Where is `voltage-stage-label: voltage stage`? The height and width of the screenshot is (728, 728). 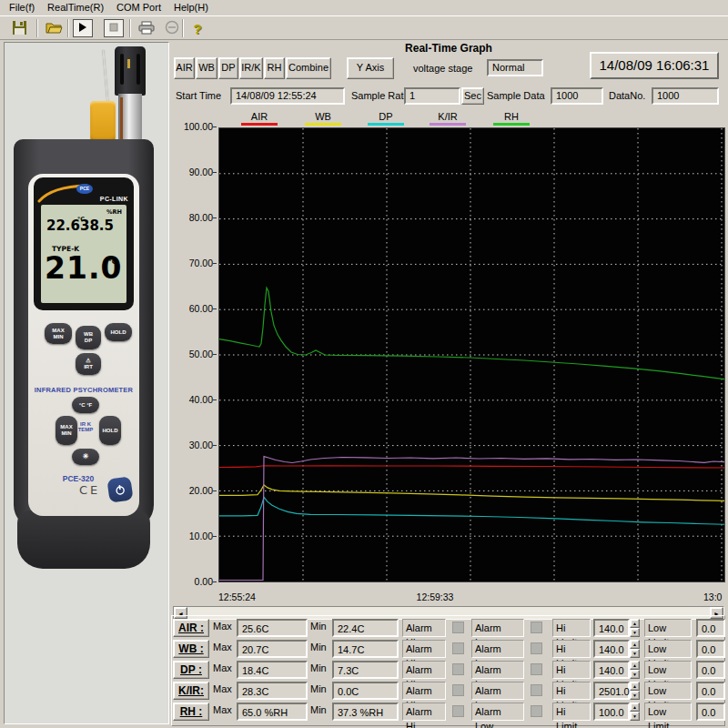
voltage-stage-label: voltage stage is located at coordinates (442, 68).